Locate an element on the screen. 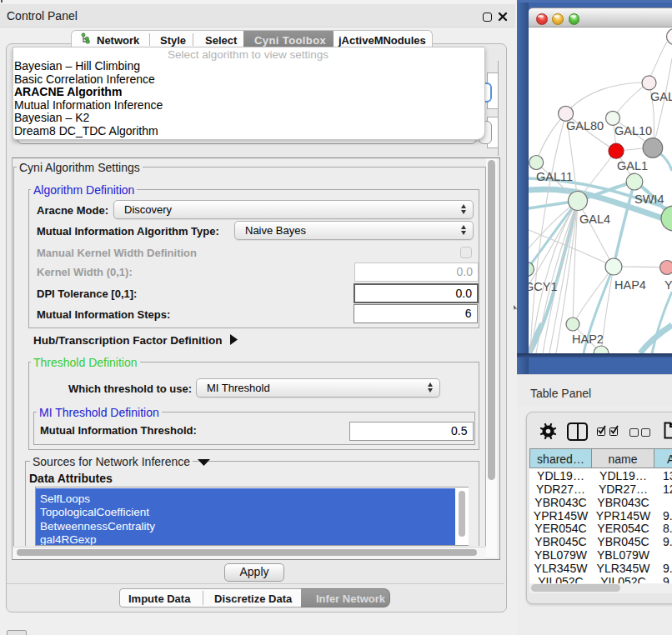 This screenshot has height=635, width=672. svg-text: Y is located at coordinates (669, 285).